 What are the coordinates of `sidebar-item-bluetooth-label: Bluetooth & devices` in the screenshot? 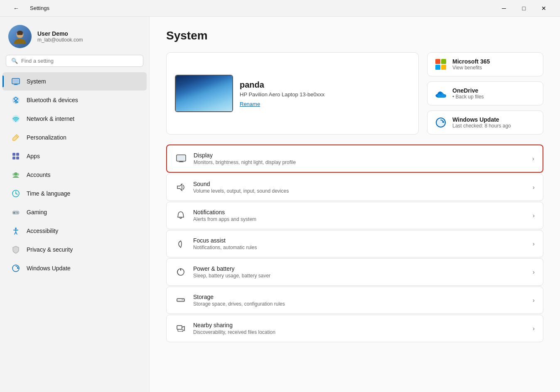 It's located at (52, 100).